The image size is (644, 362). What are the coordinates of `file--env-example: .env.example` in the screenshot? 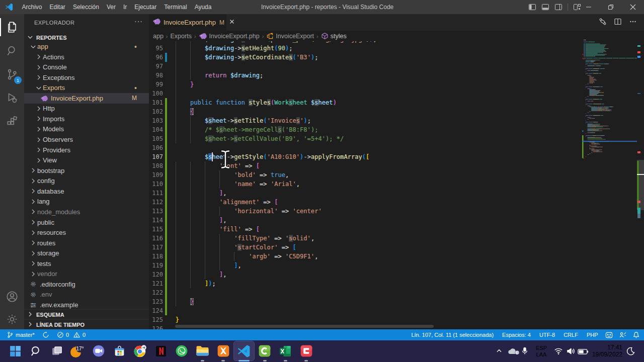 It's located at (87, 305).